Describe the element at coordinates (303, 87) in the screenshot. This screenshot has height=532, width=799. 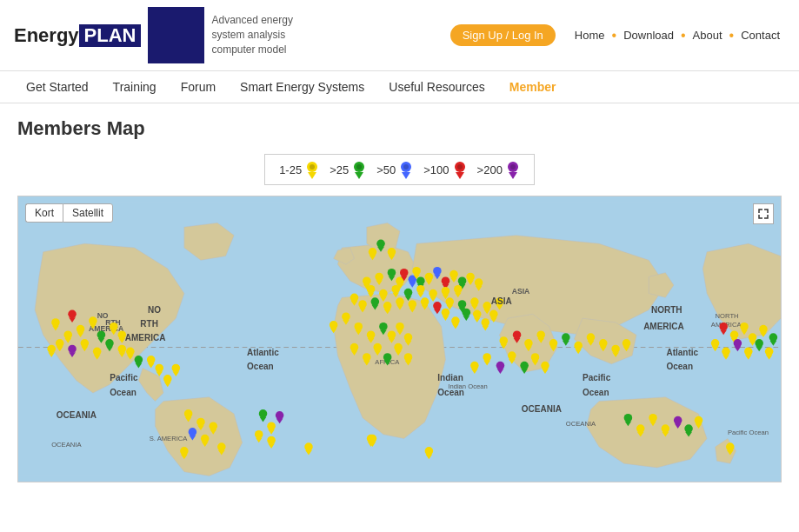
I see `nav-item-smart: Smart Energy Systems` at that location.